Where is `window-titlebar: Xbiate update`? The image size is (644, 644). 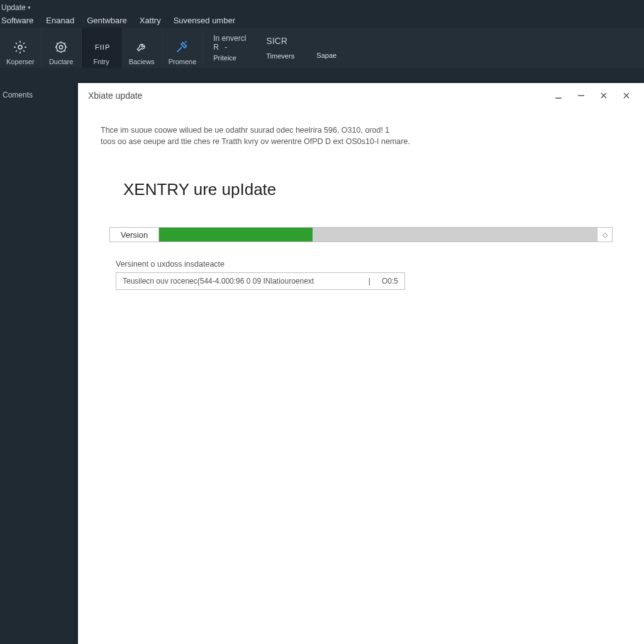 window-titlebar: Xbiate update is located at coordinates (361, 96).